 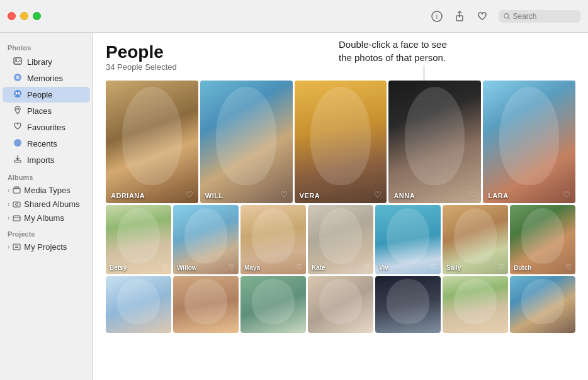 What do you see at coordinates (47, 176) in the screenshot?
I see `sidebar-albums-label: Albums` at bounding box center [47, 176].